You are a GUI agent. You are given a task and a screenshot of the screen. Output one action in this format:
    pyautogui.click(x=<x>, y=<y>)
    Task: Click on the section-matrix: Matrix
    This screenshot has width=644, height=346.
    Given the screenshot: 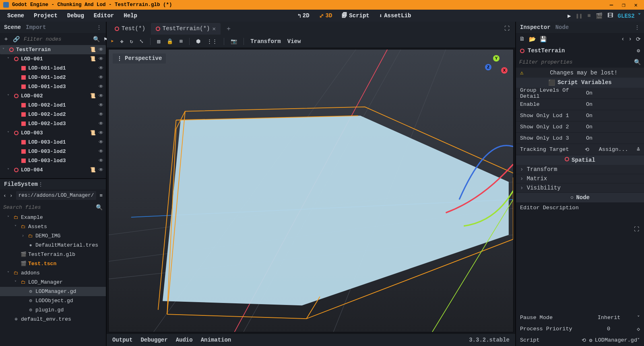 What is the action you would take?
    pyautogui.click(x=580, y=179)
    